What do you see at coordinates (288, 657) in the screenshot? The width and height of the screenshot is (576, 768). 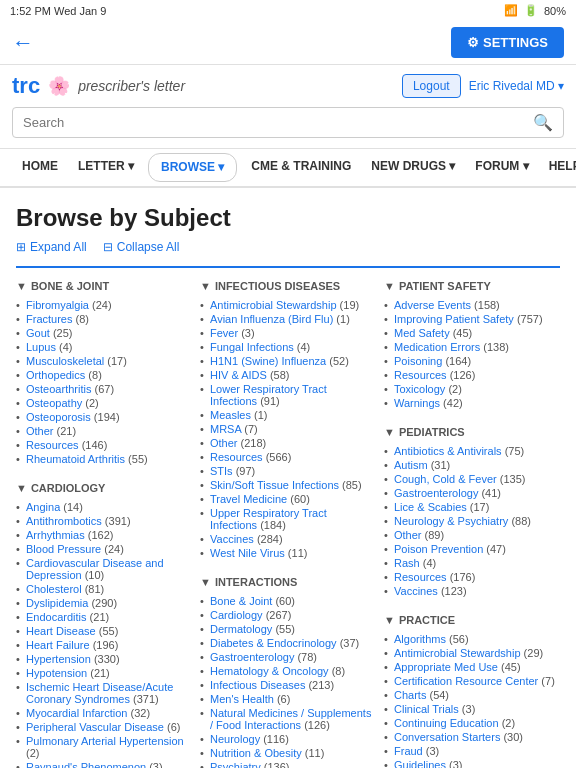 I see `list-item: Gastroenterology (78)` at bounding box center [288, 657].